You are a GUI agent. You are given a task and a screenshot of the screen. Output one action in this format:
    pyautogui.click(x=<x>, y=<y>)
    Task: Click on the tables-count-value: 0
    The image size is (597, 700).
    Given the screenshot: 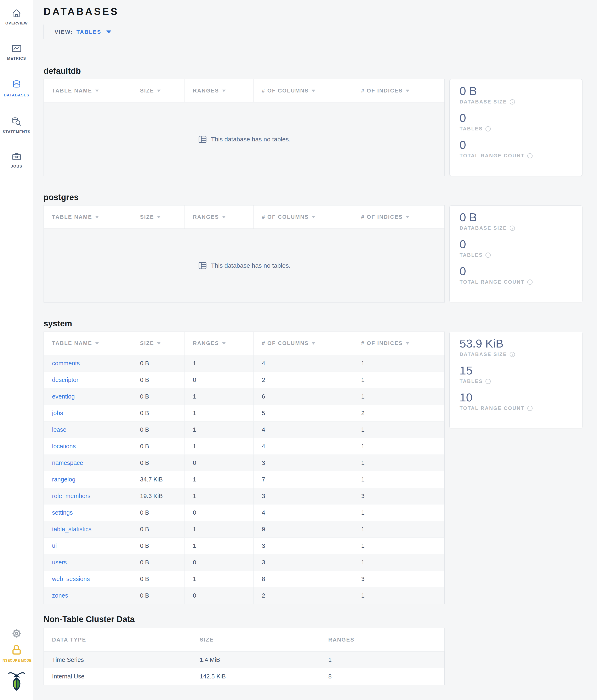 What is the action you would take?
    pyautogui.click(x=516, y=244)
    